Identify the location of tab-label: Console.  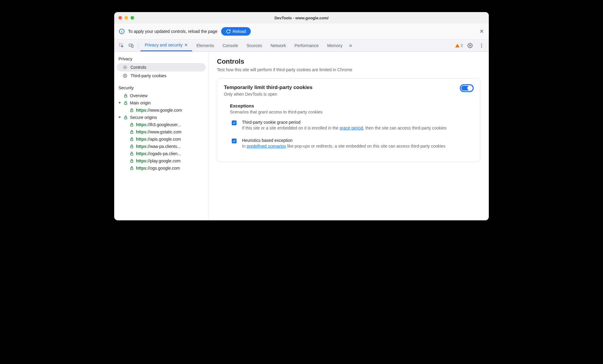
(230, 46).